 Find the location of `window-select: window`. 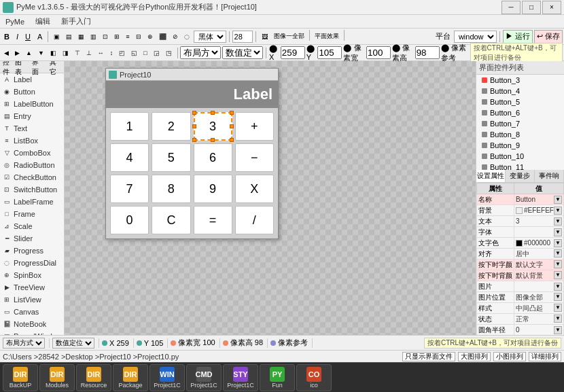

window-select: window is located at coordinates (476, 37).